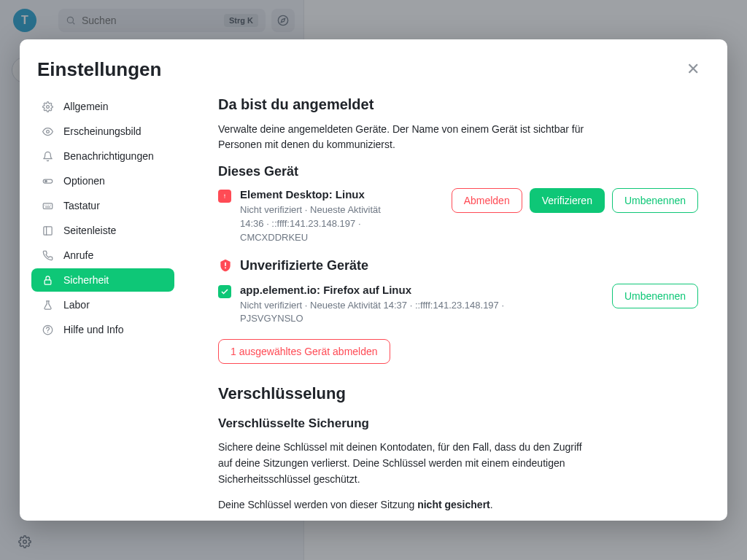  What do you see at coordinates (47, 305) in the screenshot?
I see `flask-icon` at bounding box center [47, 305].